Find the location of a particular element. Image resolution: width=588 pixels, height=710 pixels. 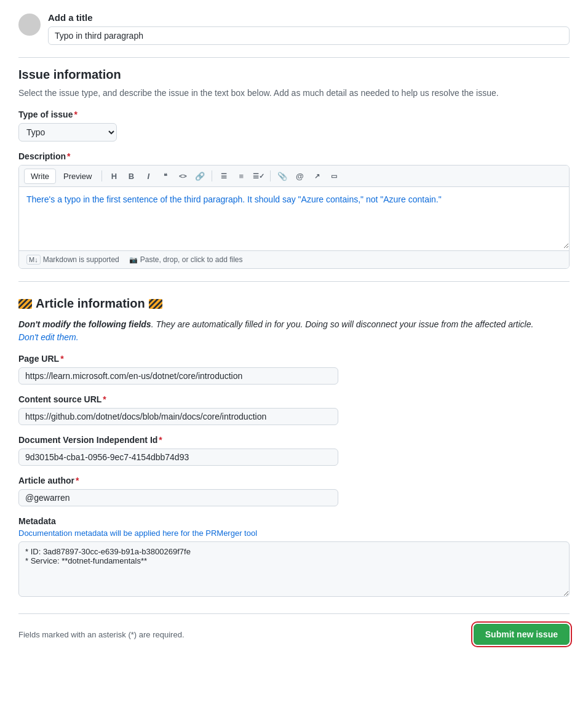

metadata-sublabel: Documentation metadata will be applied h… is located at coordinates (294, 533).